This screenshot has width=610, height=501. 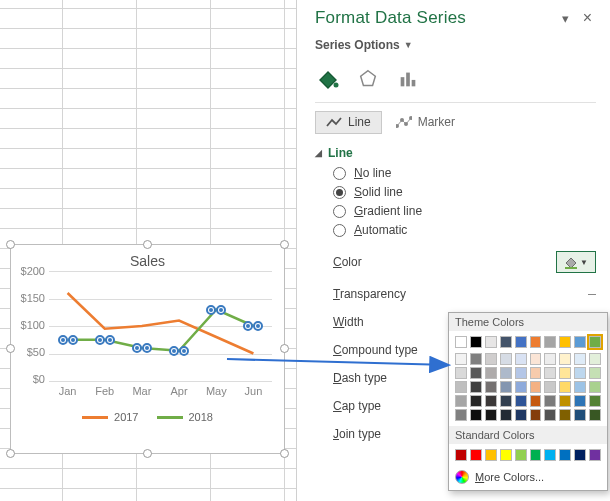 I want to click on series-options-dropdown: Series Options ▼, so click(x=456, y=45).